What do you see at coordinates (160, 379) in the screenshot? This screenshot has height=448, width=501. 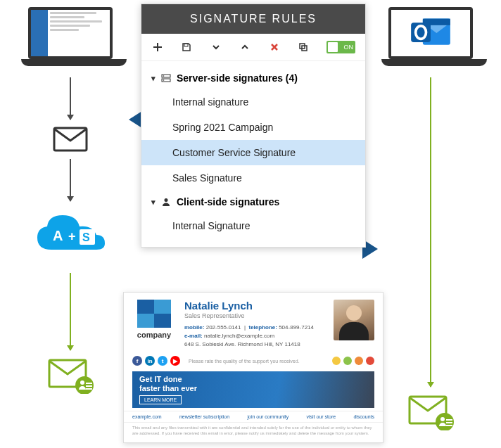 I see `banner-line1: Get IT done` at bounding box center [160, 379].